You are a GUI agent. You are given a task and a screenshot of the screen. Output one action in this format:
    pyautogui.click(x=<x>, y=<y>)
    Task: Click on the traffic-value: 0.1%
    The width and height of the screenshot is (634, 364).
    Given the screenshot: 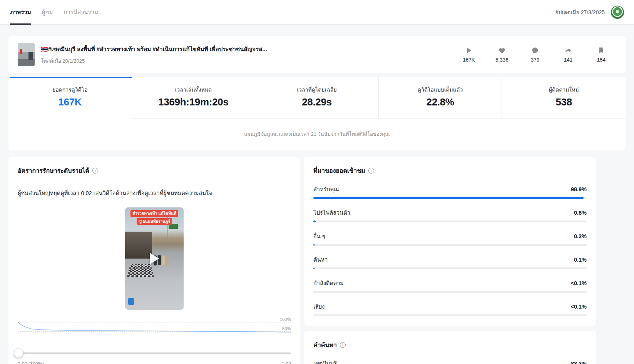 What is the action you would take?
    pyautogui.click(x=580, y=260)
    